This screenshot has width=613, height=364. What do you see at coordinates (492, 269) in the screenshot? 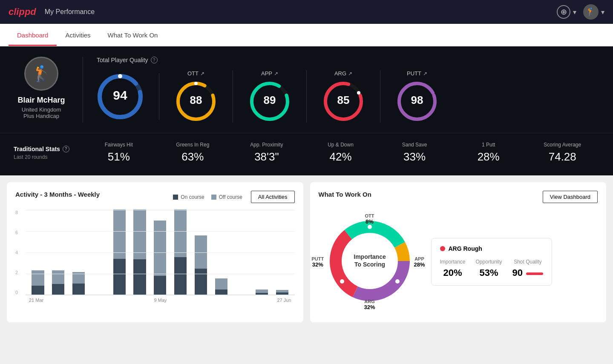
I see `arg-metrics: Importance 20% Opportunity 53% Shot Qual…` at bounding box center [492, 269].